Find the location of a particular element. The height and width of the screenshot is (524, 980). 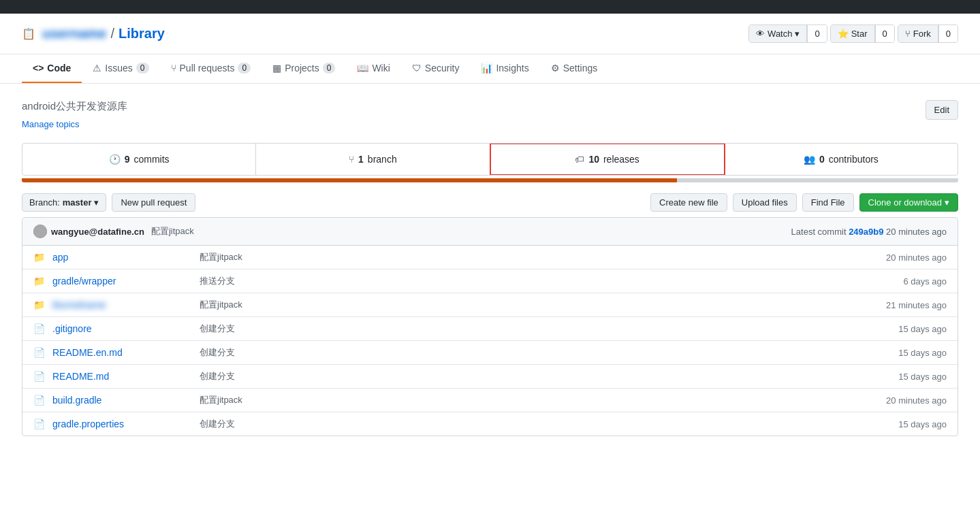

tab-projects-label: Projects is located at coordinates (302, 68).